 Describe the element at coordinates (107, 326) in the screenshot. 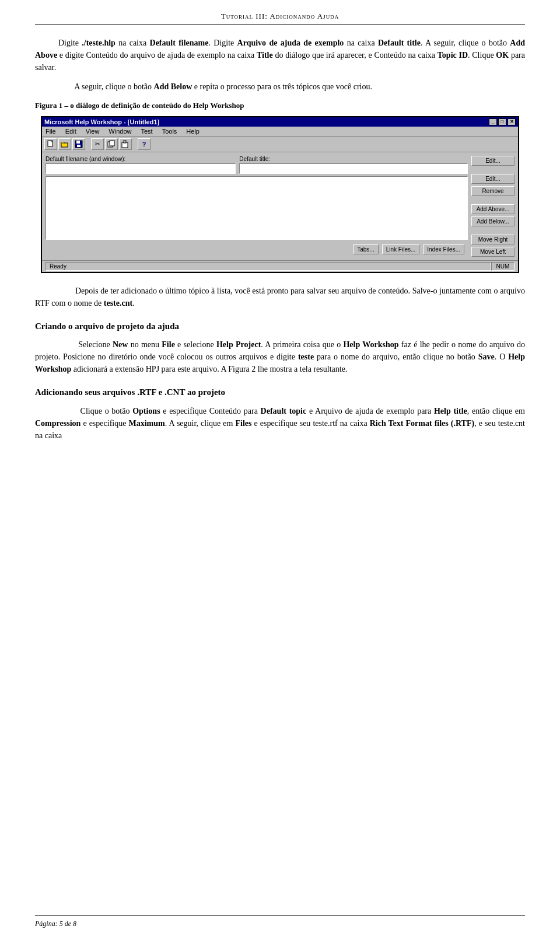

I see `section-1-title-text: Criando o arquivo de projeto da ajuda` at that location.